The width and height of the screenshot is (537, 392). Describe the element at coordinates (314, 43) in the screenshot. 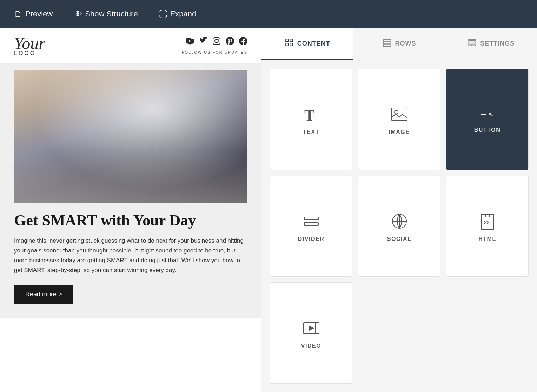

I see `tab-content-label: CONTENT` at that location.